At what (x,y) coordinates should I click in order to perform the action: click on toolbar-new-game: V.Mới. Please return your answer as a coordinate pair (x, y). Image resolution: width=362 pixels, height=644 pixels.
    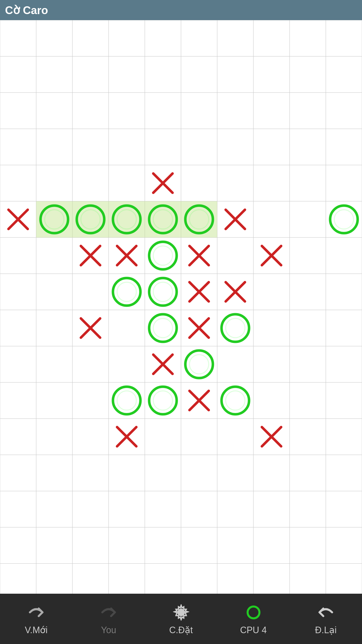
    Looking at the image, I should click on (36, 619).